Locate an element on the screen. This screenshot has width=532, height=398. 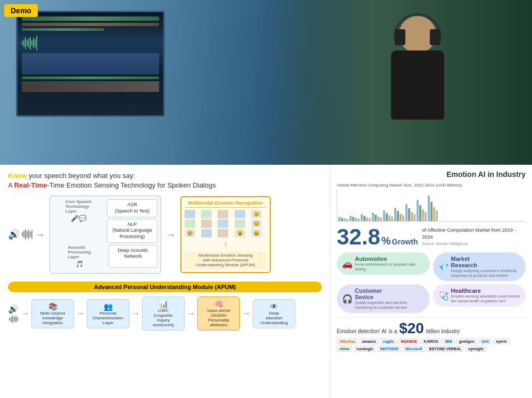
attention-icon: 👁 is located at coordinates (274, 307).